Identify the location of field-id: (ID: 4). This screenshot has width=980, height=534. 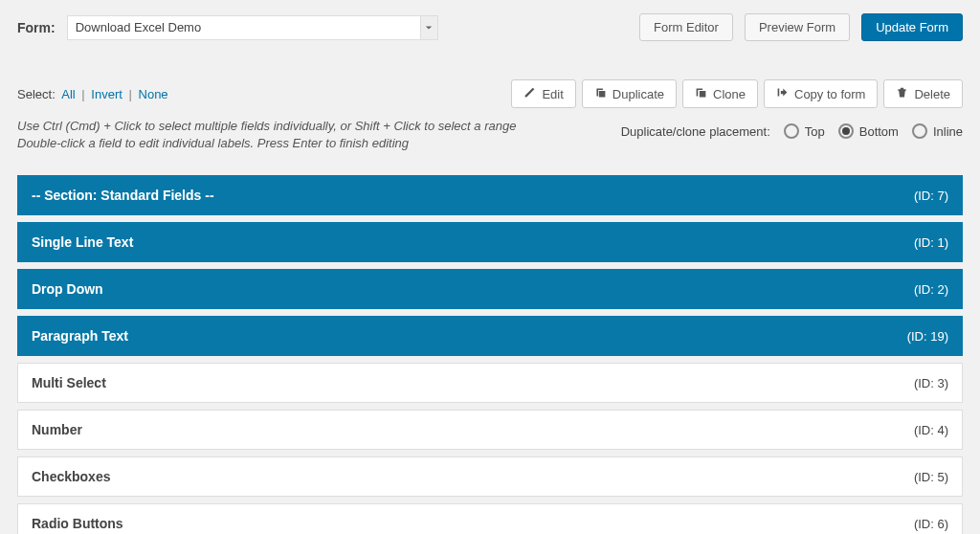
(931, 431).